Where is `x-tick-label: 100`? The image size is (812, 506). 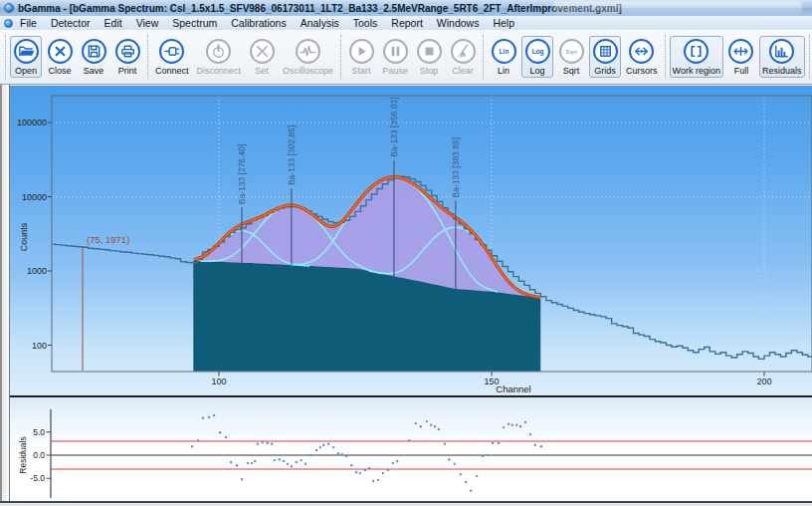
x-tick-label: 100 is located at coordinates (219, 381).